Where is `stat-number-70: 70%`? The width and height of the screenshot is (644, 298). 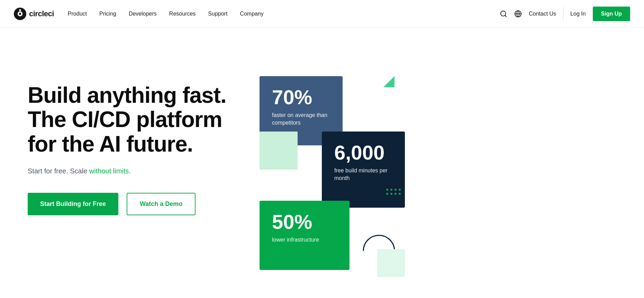
stat-number-70: 70% is located at coordinates (301, 97).